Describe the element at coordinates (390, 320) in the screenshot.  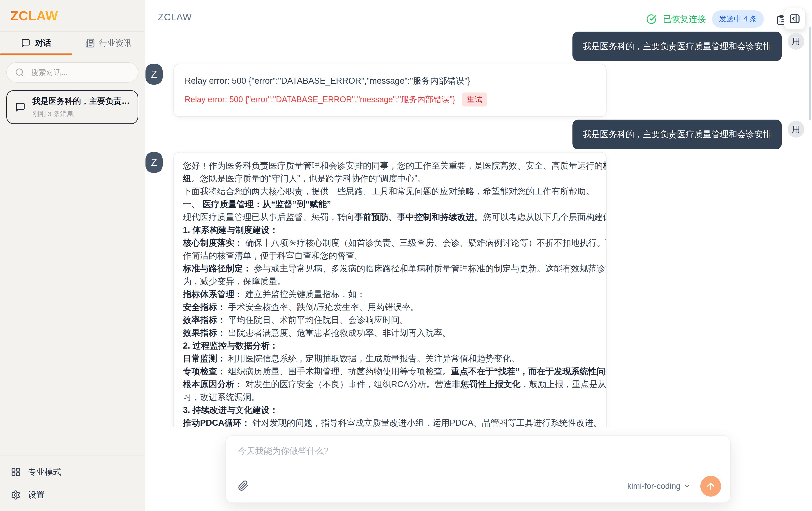
I see `message-line: 效率指标： 平均住院日、术前平均住院日、会诊响应时间。` at that location.